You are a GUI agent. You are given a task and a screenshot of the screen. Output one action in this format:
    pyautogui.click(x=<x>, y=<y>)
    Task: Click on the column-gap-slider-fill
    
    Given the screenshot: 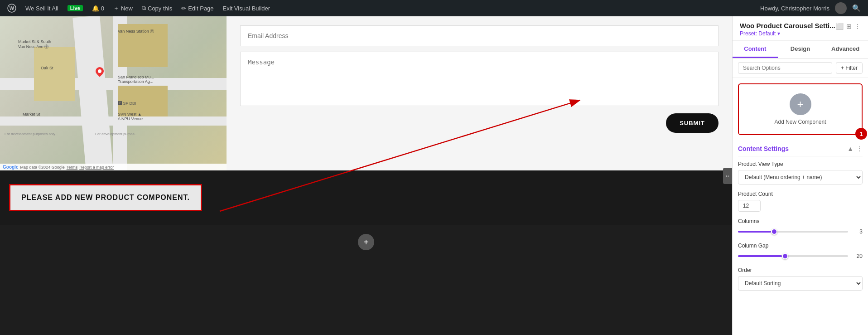 What is the action you would take?
    pyautogui.click(x=760, y=256)
    